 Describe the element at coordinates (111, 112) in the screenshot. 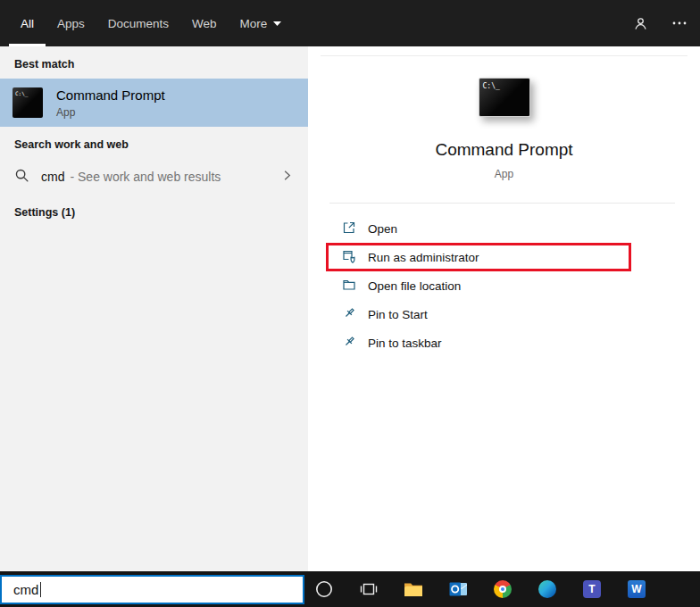

I see `best-match-subtitle: App` at that location.